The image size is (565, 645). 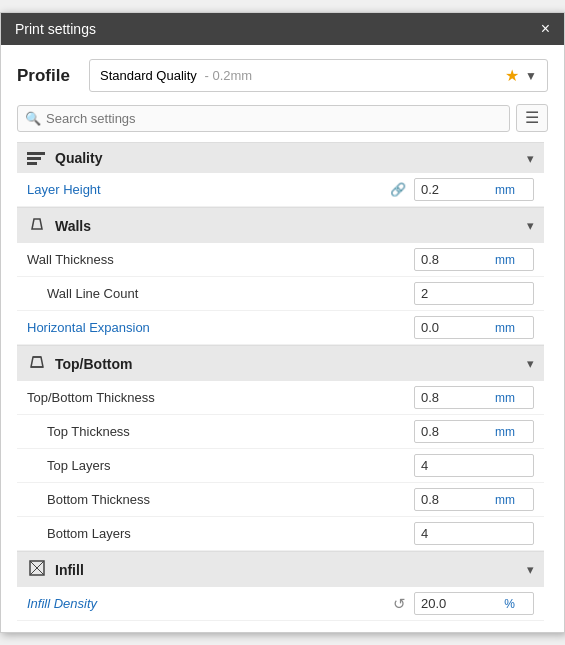 What do you see at coordinates (455, 190) in the screenshot?
I see `layer-height-input` at bounding box center [455, 190].